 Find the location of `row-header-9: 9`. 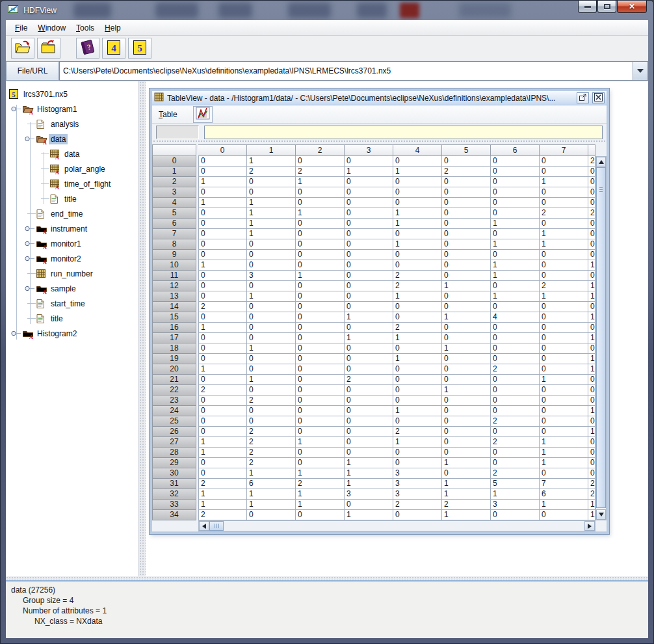

row-header-9: 9 is located at coordinates (174, 255).